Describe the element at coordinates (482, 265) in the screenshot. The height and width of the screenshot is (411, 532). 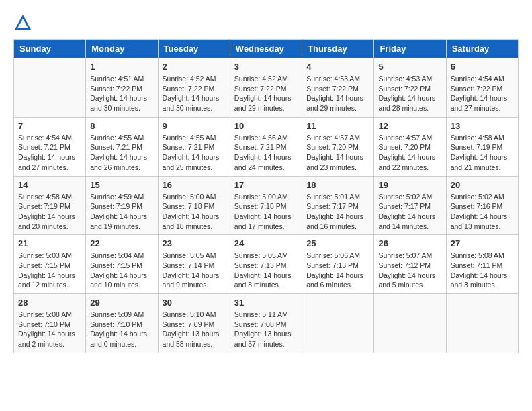
I see `calendar-cell: 27Sunrise: 5:08 AM Sunset: 7:11 PM Dayli…` at that location.